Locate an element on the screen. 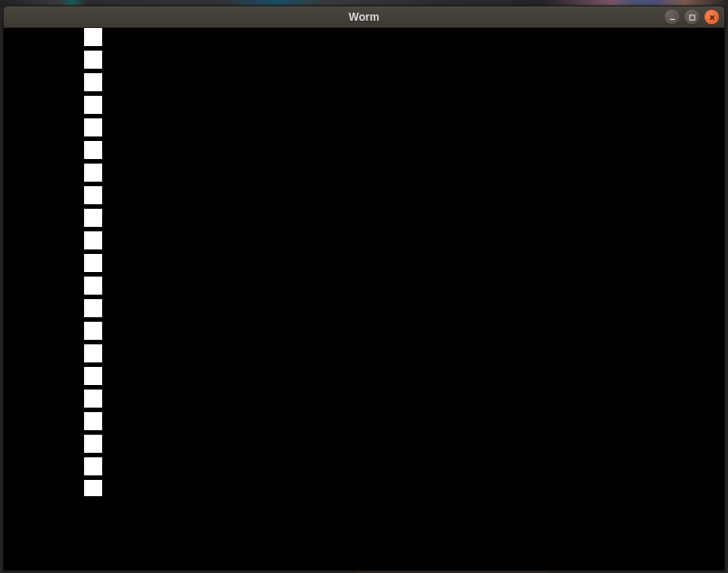 The image size is (728, 573). window-controls is located at coordinates (692, 17).